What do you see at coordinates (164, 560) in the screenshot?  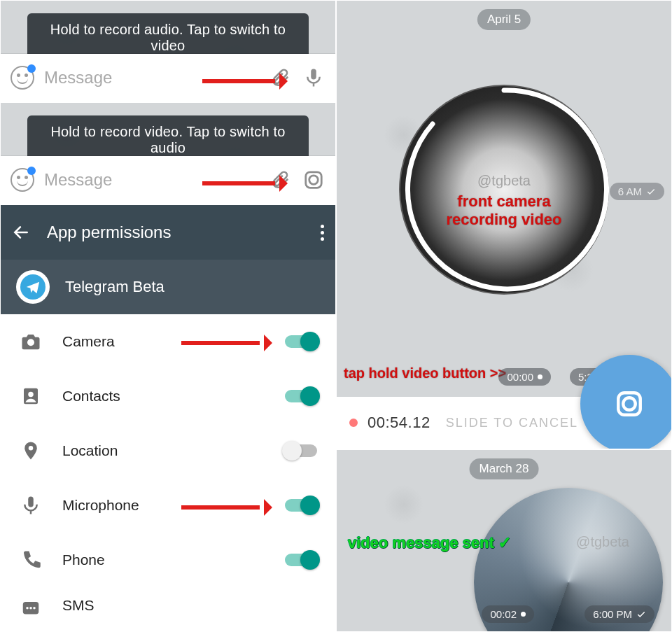 I see `permission-label: Phone` at bounding box center [164, 560].